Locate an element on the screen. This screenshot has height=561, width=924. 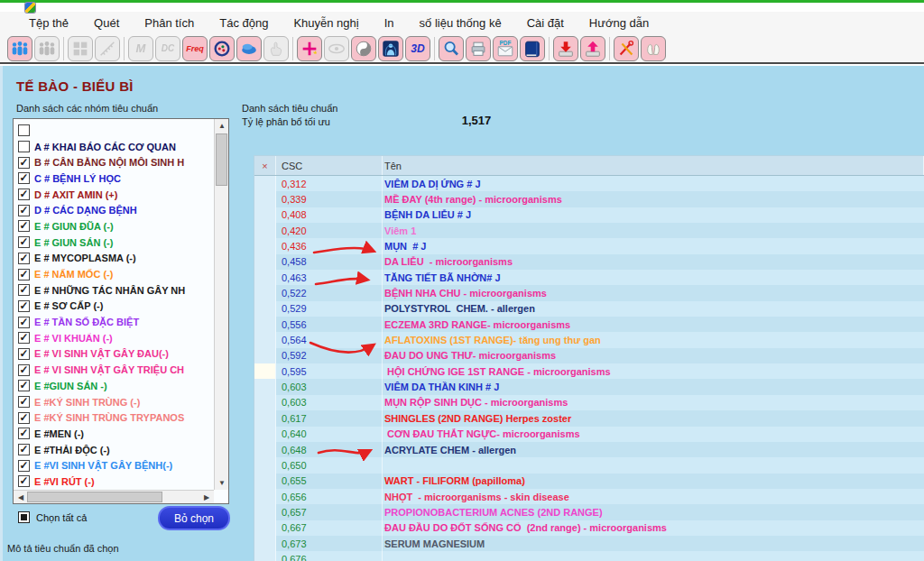
column-header-x: × is located at coordinates (265, 166).